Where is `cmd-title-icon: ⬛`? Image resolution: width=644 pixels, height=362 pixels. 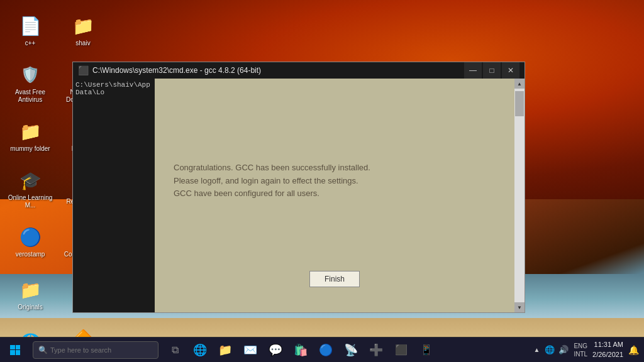
cmd-title-icon: ⬛ is located at coordinates (83, 70).